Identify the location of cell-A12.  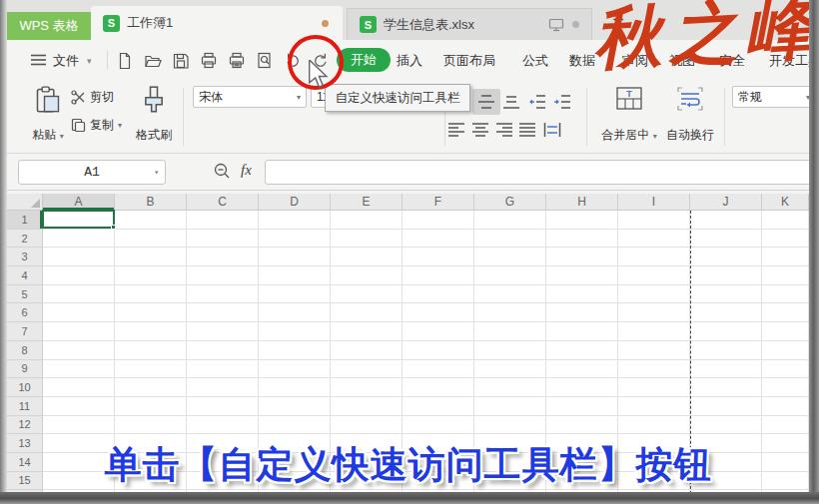
(79, 425).